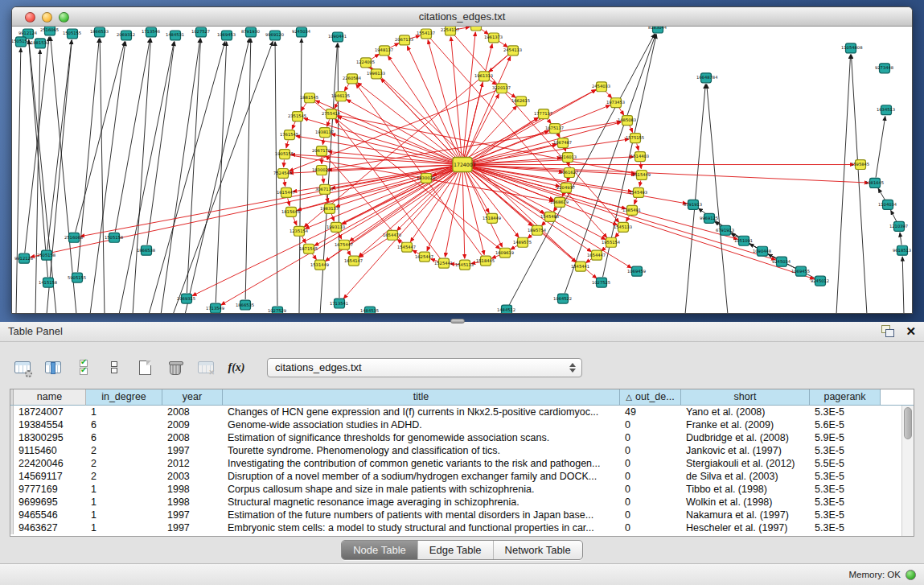 This screenshot has width=924, height=585. What do you see at coordinates (23, 368) in the screenshot?
I see `table-mode-button` at bounding box center [23, 368].